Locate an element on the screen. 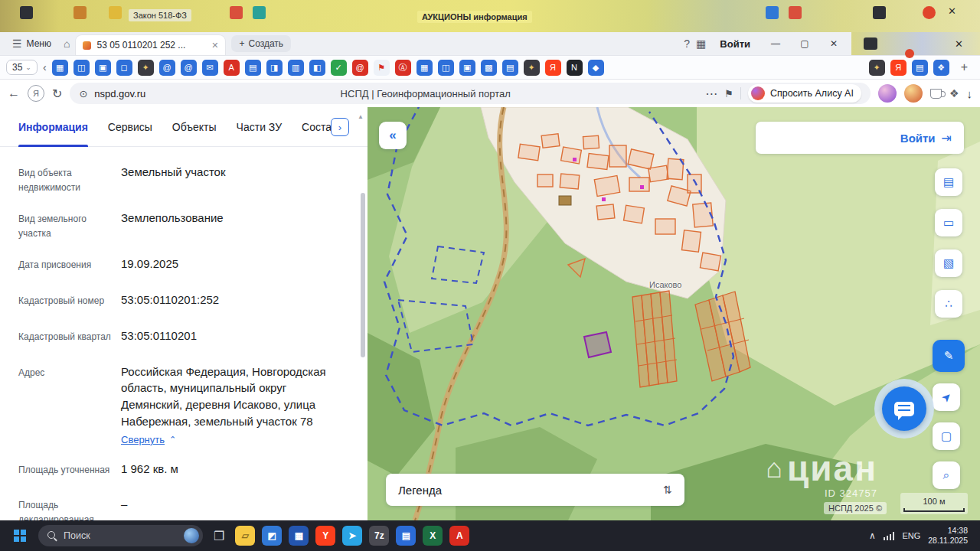 This screenshot has height=551, width=980. address-bar: ⊙ nspd.gov.ru НСПД | Геоинформационный п… is located at coordinates (470, 93).